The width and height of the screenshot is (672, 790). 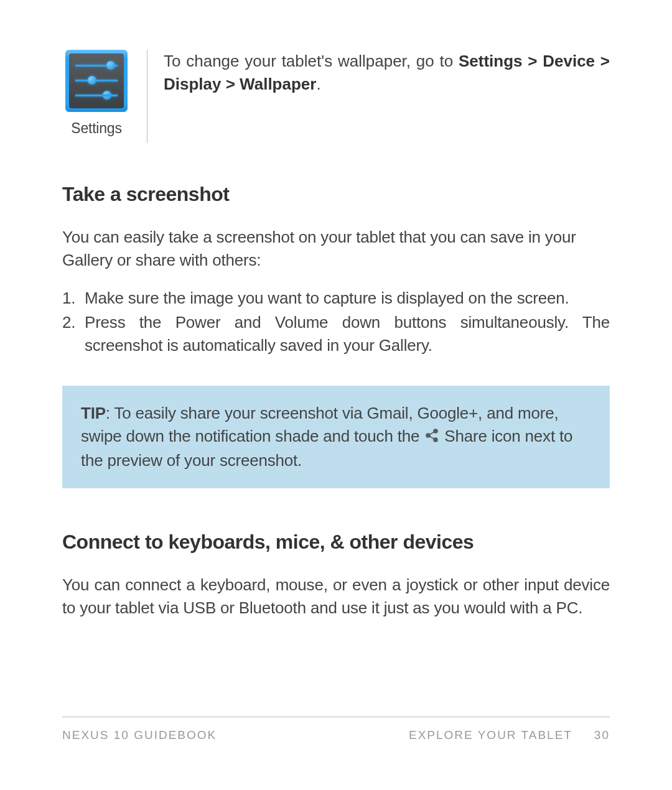 I want to click on wallpaper-tip-row: Settings To change your tablet's wallpap…, so click(x=336, y=96).